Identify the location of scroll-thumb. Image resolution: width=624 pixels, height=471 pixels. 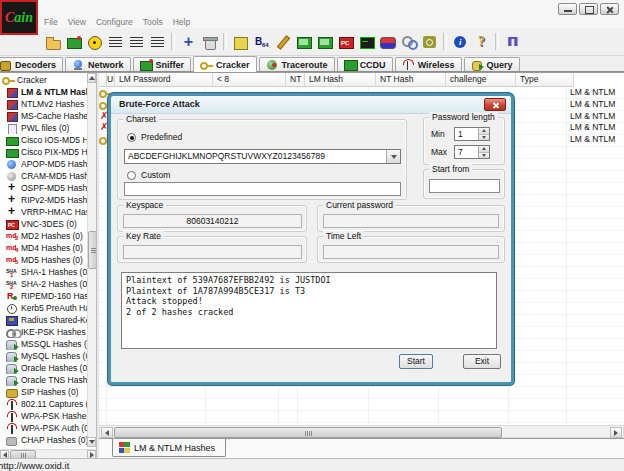
(308, 432).